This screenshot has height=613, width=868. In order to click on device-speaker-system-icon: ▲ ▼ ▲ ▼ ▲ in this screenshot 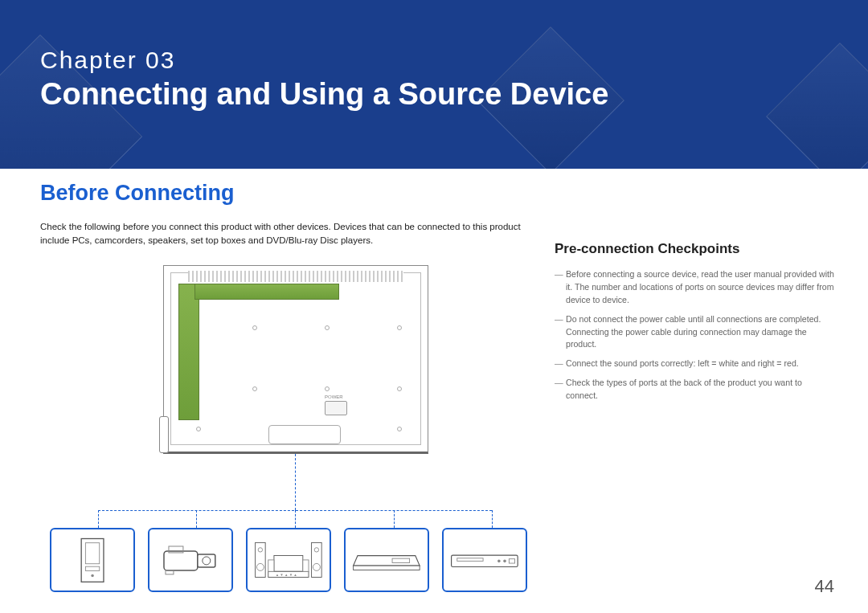, I will do `click(289, 560)`.